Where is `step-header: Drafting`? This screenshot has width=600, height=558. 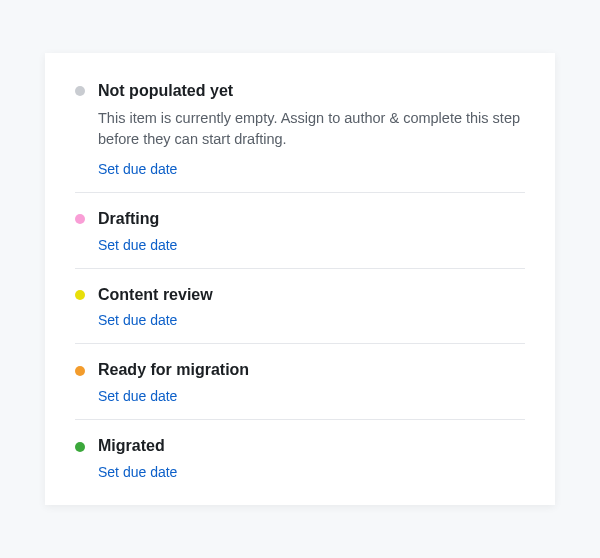
step-header: Drafting is located at coordinates (300, 220).